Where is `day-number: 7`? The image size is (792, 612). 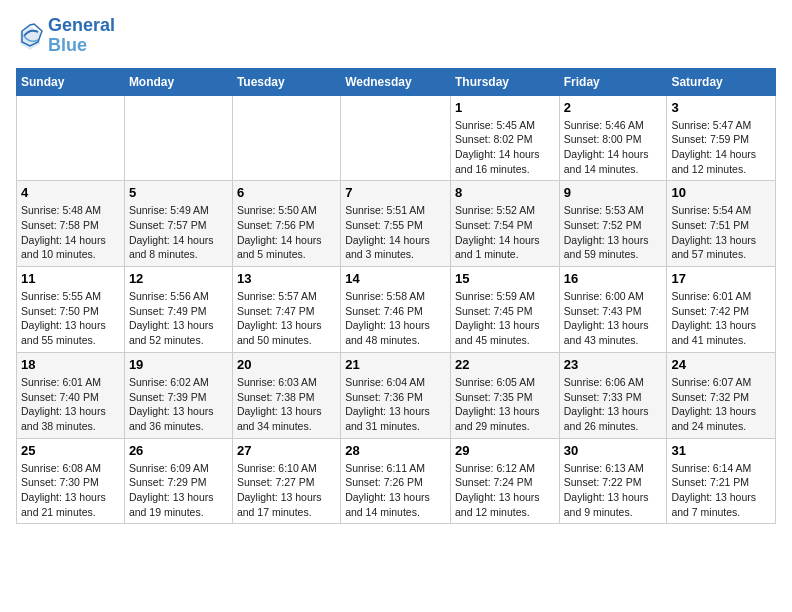 day-number: 7 is located at coordinates (396, 192).